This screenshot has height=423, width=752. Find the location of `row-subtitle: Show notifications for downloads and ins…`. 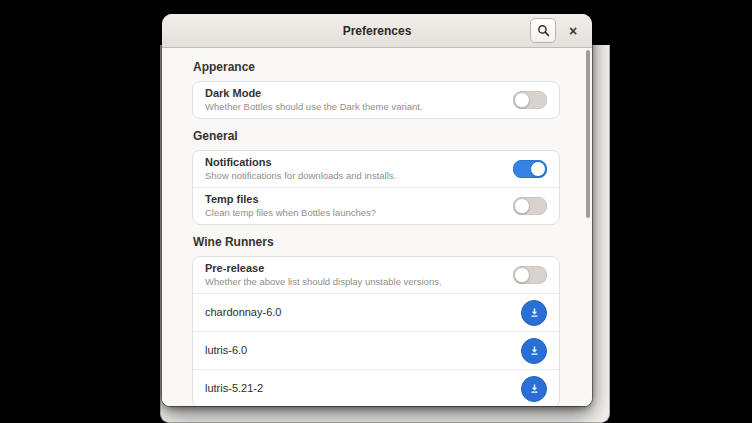

row-subtitle: Show notifications for downloads and ins… is located at coordinates (359, 176).